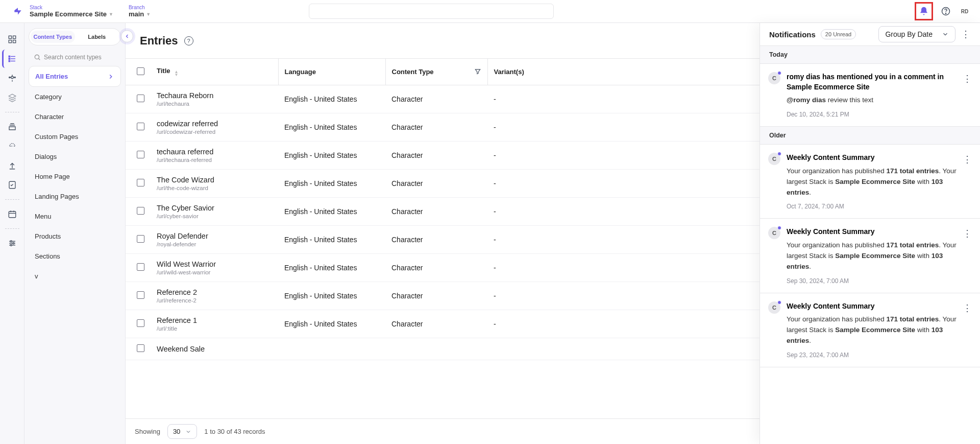  Describe the element at coordinates (12, 185) in the screenshot. I see `rail-tasks-icon` at that location.